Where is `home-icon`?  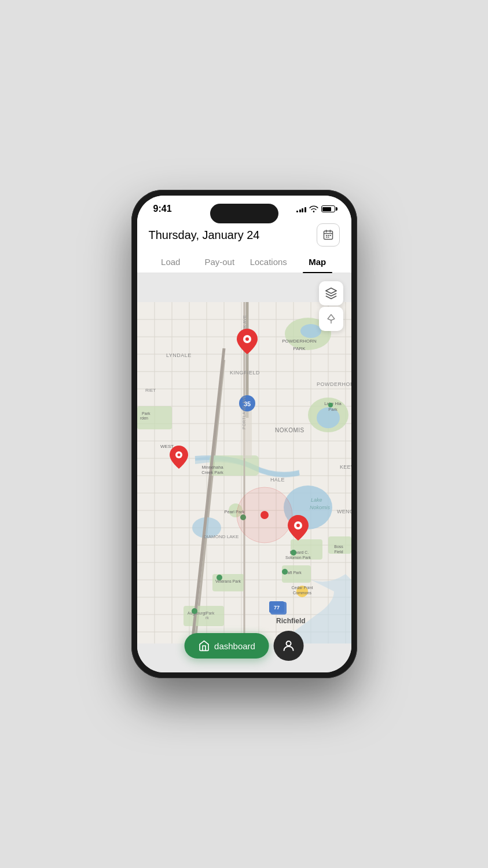
home-icon is located at coordinates (204, 646).